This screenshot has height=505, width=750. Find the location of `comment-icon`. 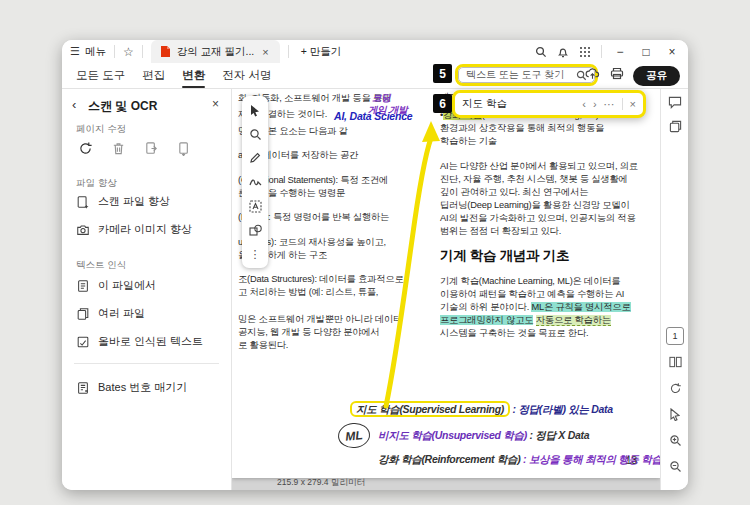

comment-icon is located at coordinates (675, 102).